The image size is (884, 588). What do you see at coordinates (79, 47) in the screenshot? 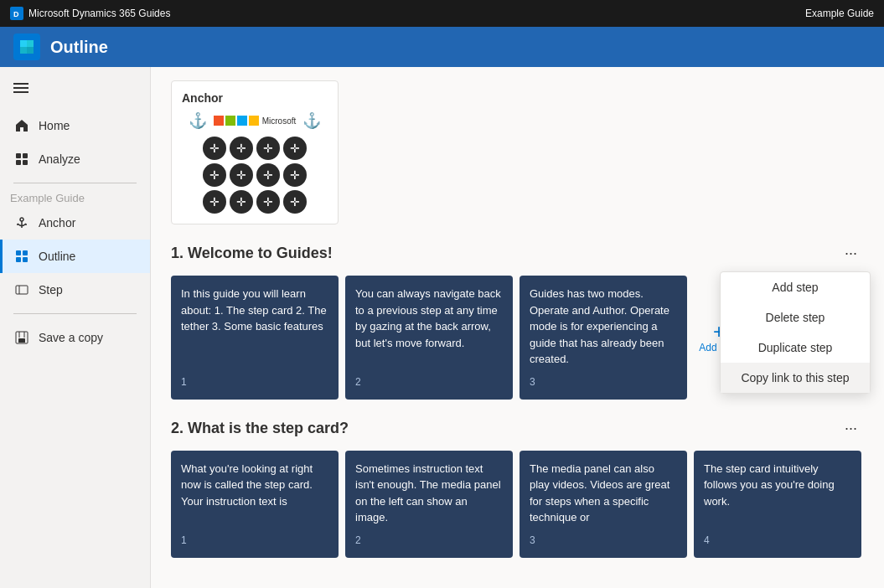
I see `outline-title: Outline` at bounding box center [79, 47].